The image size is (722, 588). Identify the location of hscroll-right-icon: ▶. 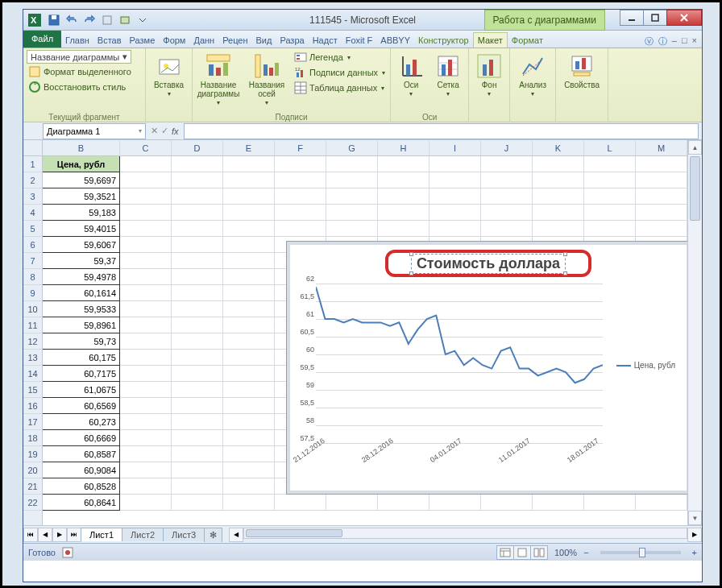
(695, 535).